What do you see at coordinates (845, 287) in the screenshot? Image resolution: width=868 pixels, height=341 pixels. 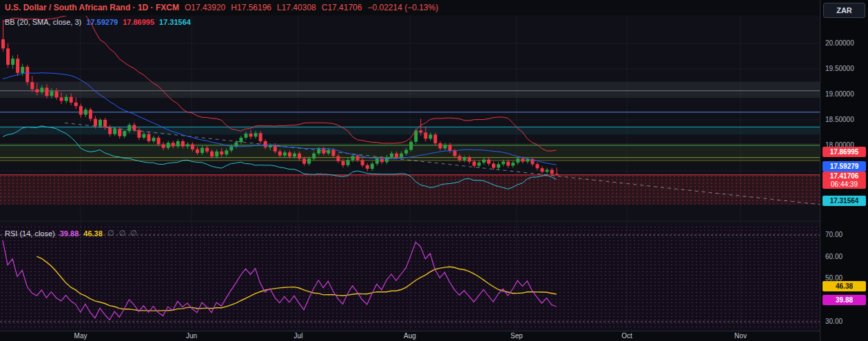 I see `rsi-axis-badge: 46.38` at bounding box center [845, 287].